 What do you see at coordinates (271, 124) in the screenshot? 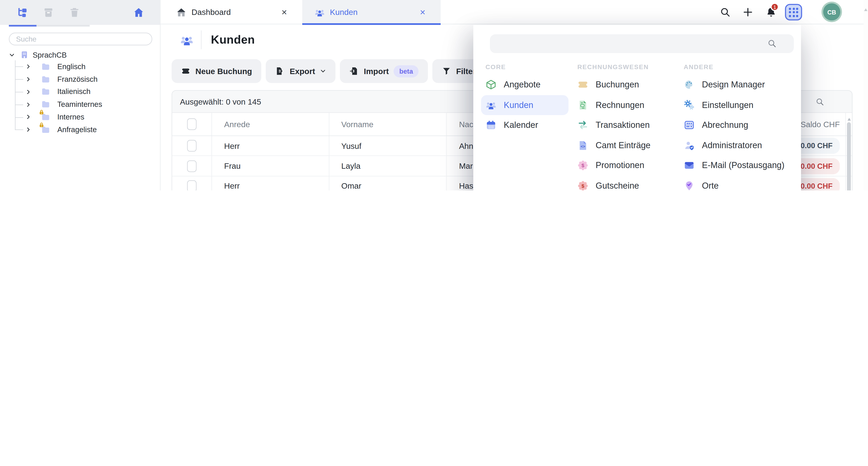
I see `column-header-anrede: Anrede` at bounding box center [271, 124].